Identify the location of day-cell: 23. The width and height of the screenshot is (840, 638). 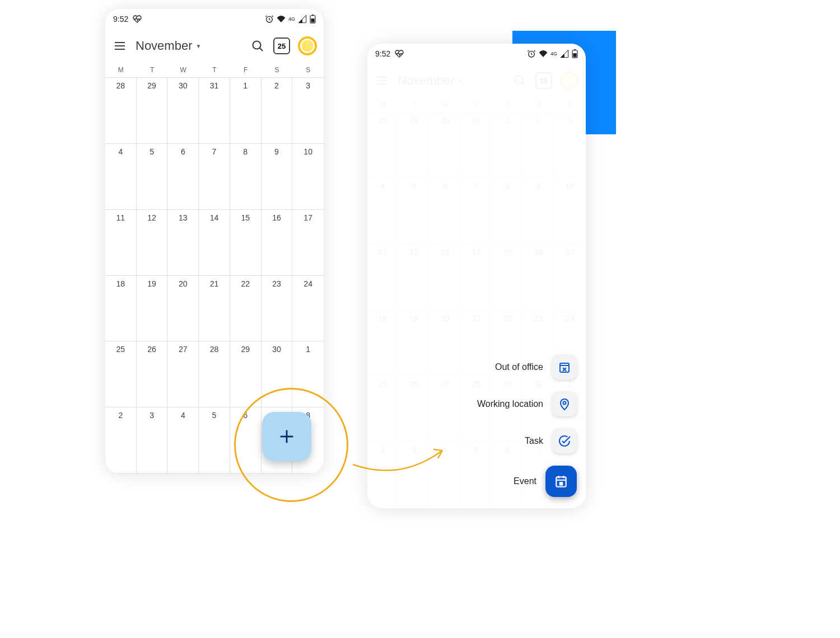
(277, 309).